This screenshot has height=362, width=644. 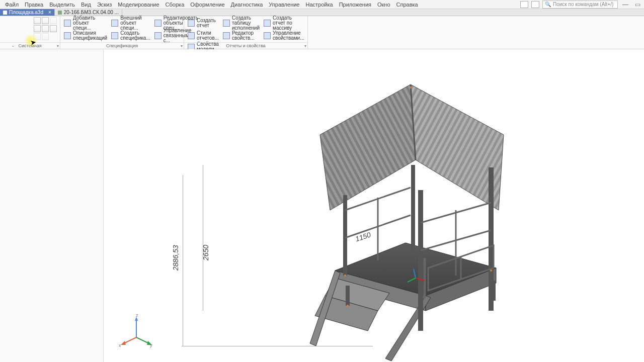 I want to click on btn-create-array-report: Создать отчет по массиву, so click(x=284, y=23).